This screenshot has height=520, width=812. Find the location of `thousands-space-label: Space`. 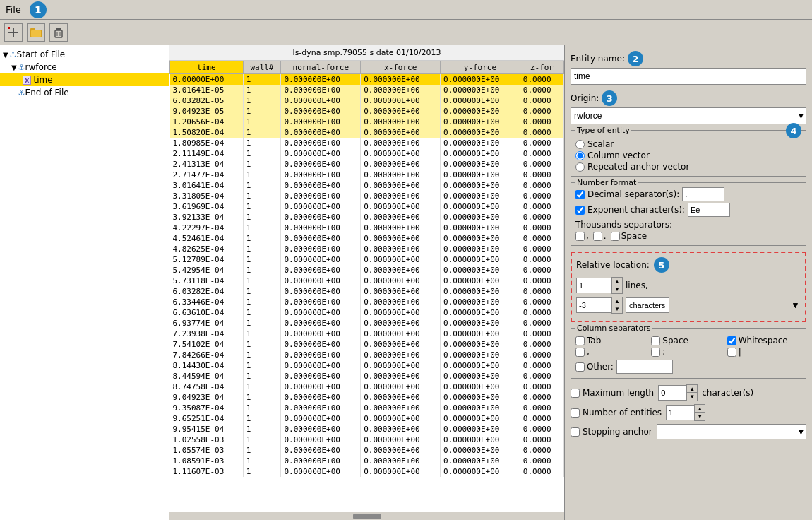

thousands-space-label: Space is located at coordinates (629, 236).